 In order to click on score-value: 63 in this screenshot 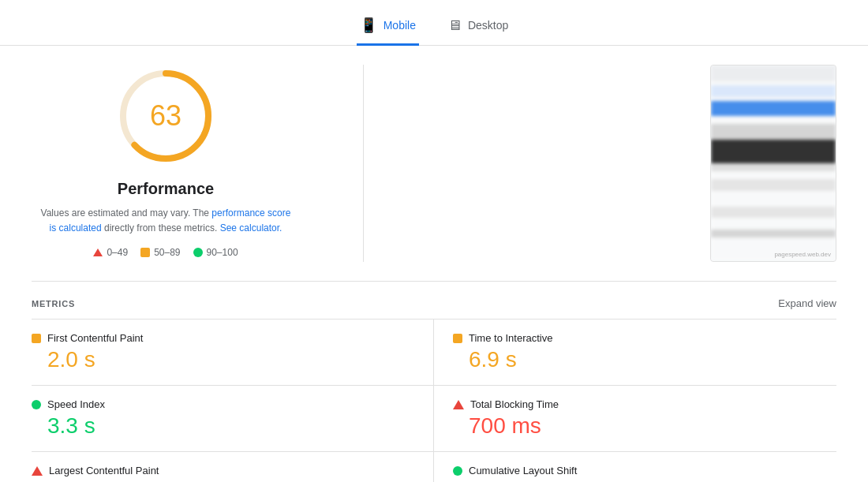, I will do `click(166, 116)`.